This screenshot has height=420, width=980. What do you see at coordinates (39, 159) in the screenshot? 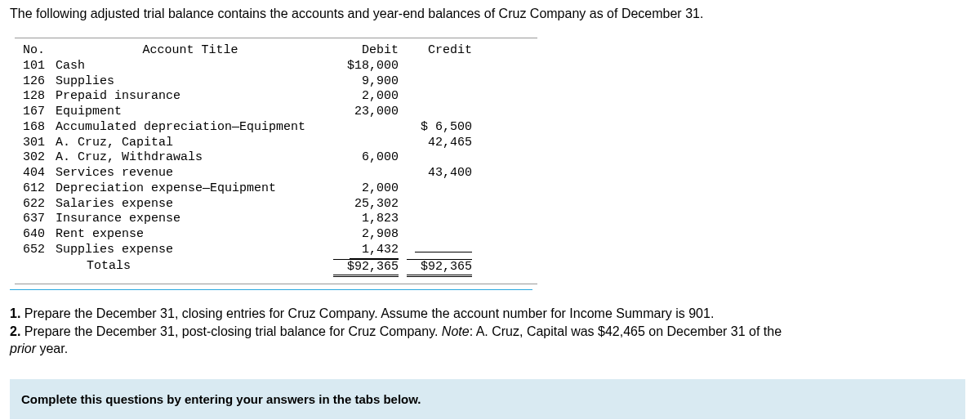
I see `cell-no: 302` at bounding box center [39, 159].